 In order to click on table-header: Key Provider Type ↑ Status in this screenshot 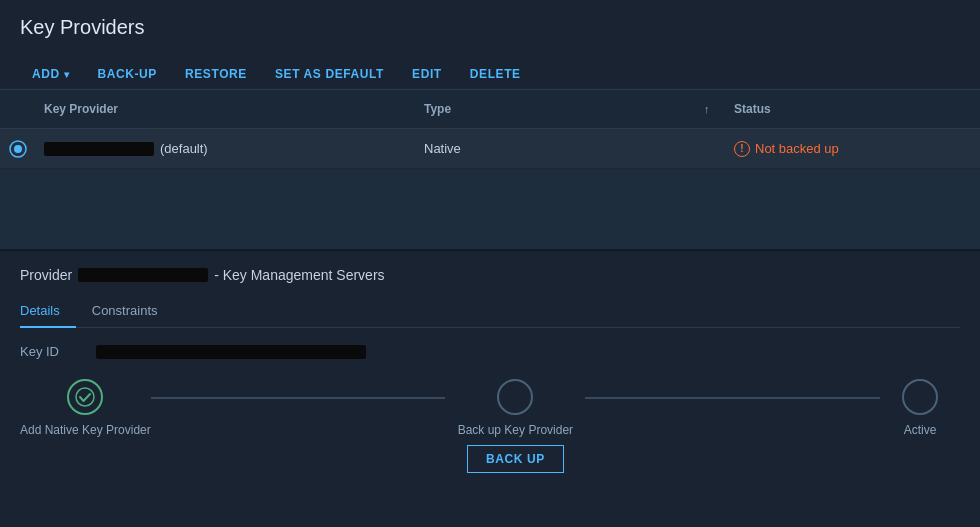, I will do `click(490, 110)`.